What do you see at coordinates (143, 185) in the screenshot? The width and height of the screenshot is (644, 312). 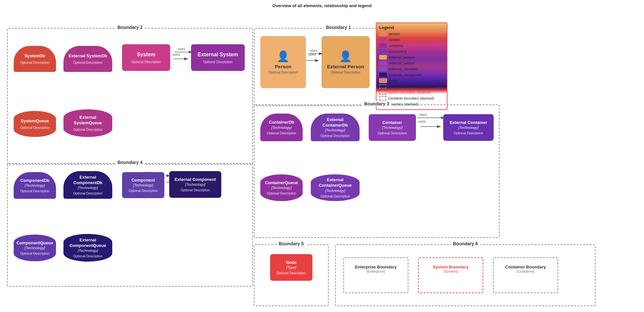 I see `card-component: Component [Technology] Optional Descript…` at bounding box center [143, 185].